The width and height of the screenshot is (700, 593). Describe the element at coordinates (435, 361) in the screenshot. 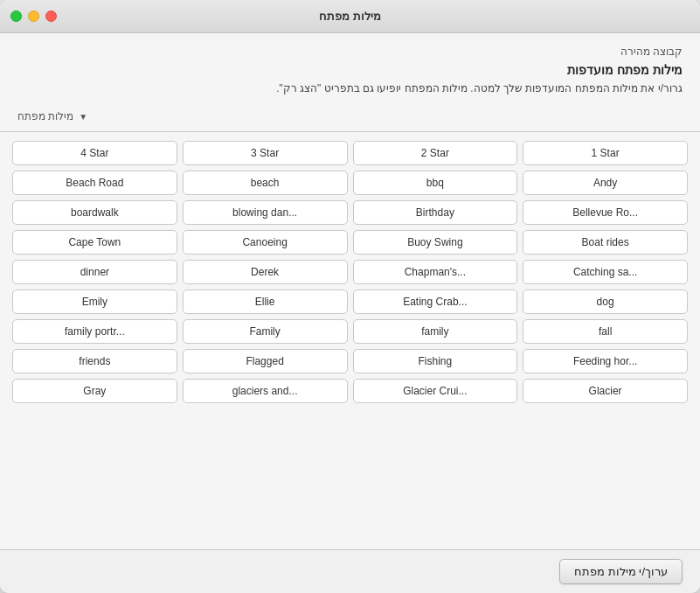

I see `keyword-button: Fishing` at that location.